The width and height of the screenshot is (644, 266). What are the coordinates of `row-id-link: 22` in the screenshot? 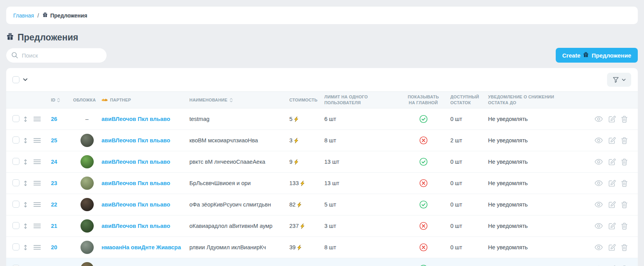 It's located at (54, 205).